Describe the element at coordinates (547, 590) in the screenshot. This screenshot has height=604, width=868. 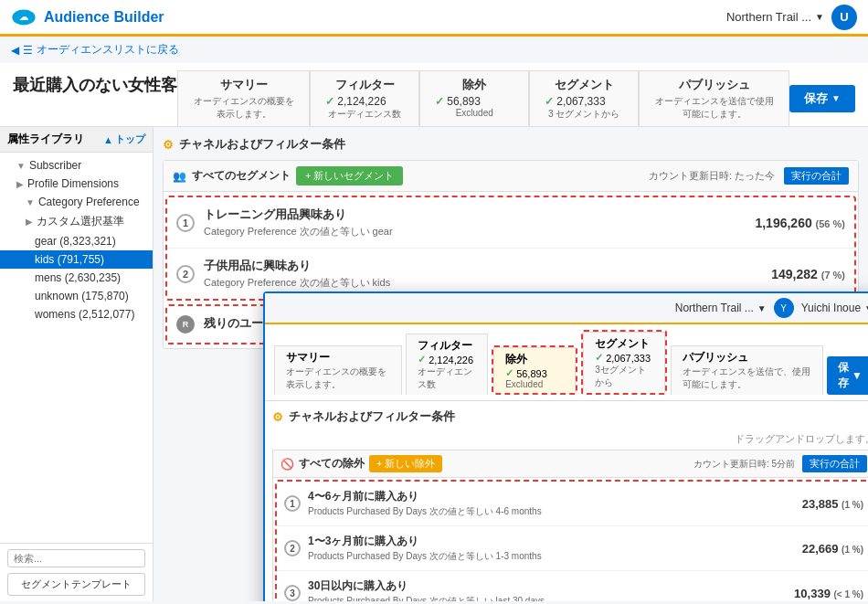
I see `ex-content-3: 30日以内に購入あり Products Purchased By Days 次の…` at that location.